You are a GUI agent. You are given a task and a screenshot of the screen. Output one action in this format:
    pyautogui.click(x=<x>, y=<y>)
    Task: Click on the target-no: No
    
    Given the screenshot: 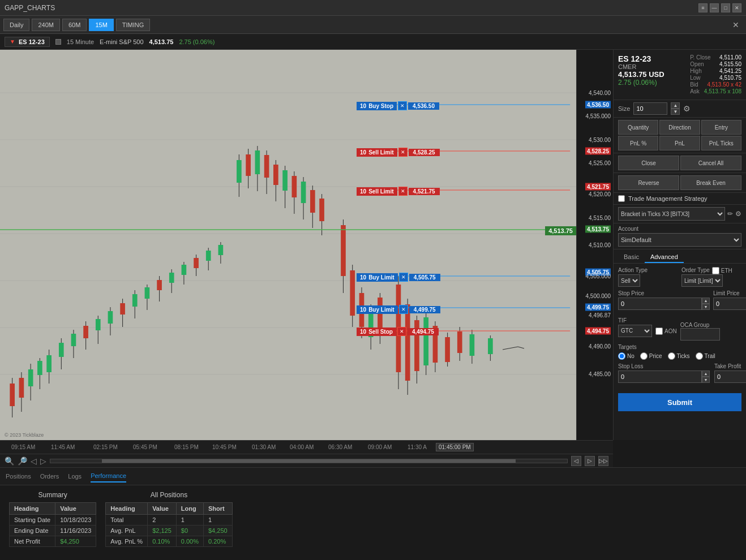 What is the action you would take?
    pyautogui.click(x=626, y=356)
    